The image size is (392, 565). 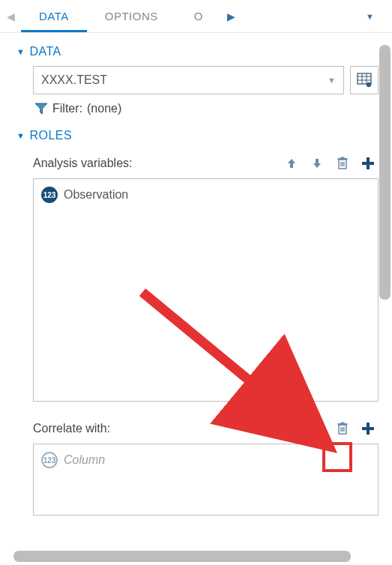 I want to click on tab-scroll-left-icon: ◀, so click(x=10, y=16).